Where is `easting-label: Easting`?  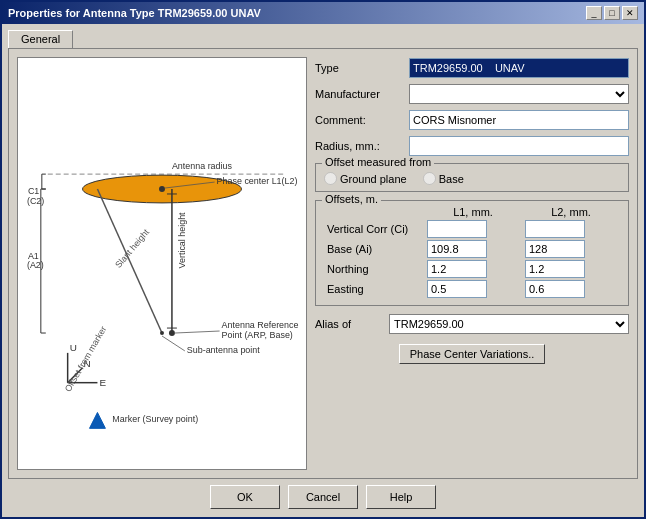 easting-label: Easting is located at coordinates (374, 289).